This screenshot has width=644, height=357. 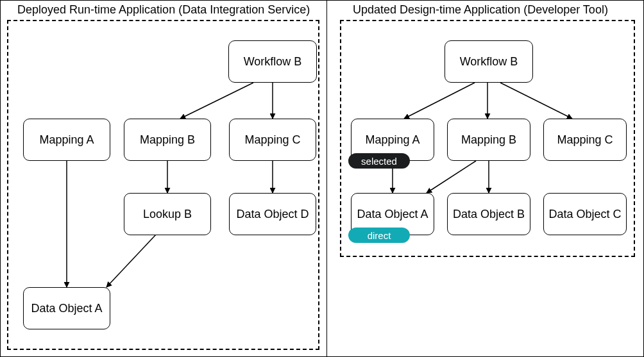 What do you see at coordinates (489, 62) in the screenshot?
I see `node-workflow-b-right: Workflow B` at bounding box center [489, 62].